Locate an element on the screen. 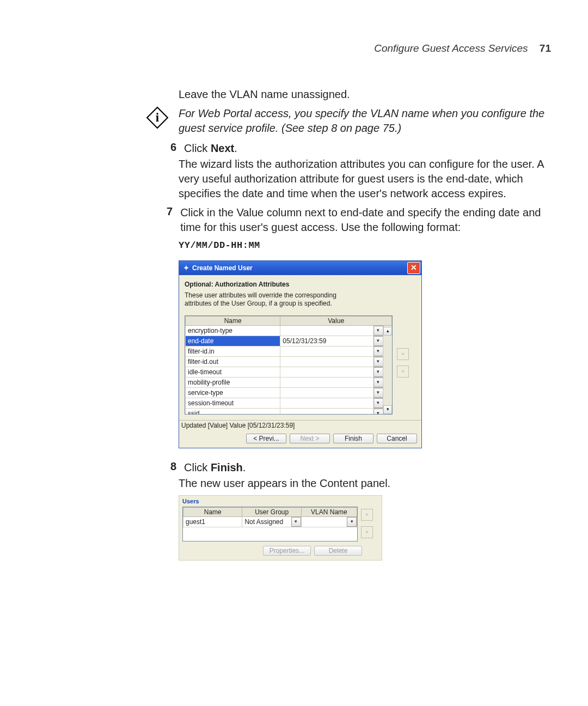  table-row: ssid▾ is located at coordinates (289, 412).